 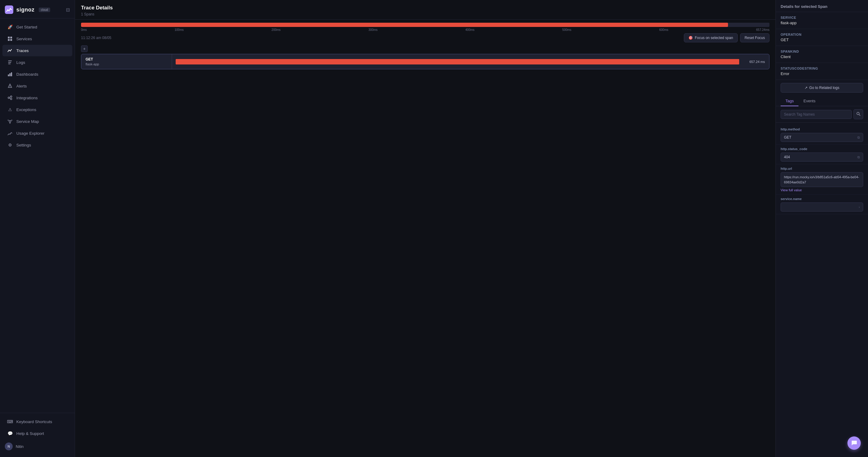 I want to click on tag-value-http-method: GET ⧉, so click(x=822, y=138).